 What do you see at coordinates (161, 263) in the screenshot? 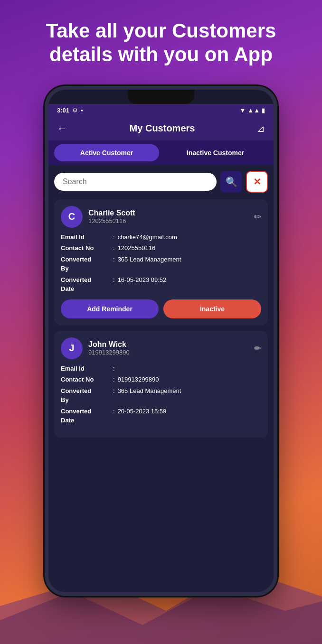
I see `card-details-charlie: Email Id : charlie74@gmail.com Contact N…` at bounding box center [161, 263].